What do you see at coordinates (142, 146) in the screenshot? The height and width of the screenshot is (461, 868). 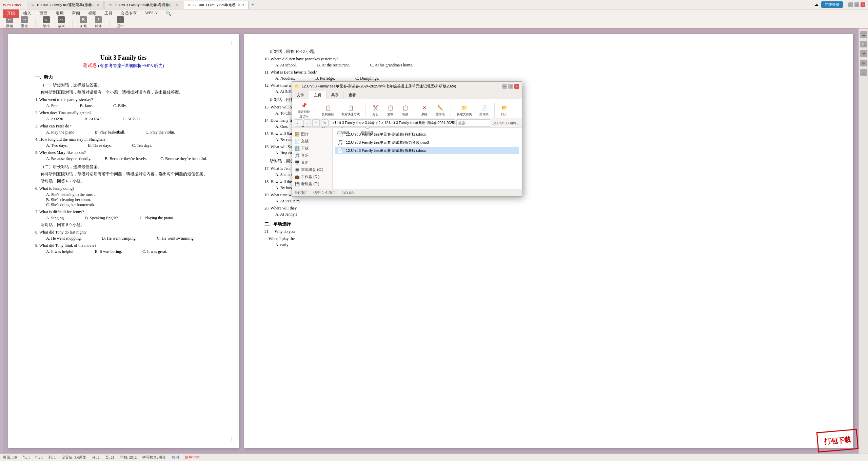 I see `q4-c: C. Ten days.` at bounding box center [142, 146].